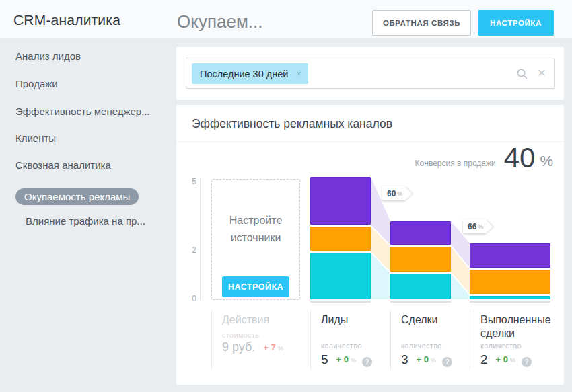 The image size is (572, 392). What do you see at coordinates (292, 124) in the screenshot?
I see `report-title: Эффективность рекламных каналов` at bounding box center [292, 124].